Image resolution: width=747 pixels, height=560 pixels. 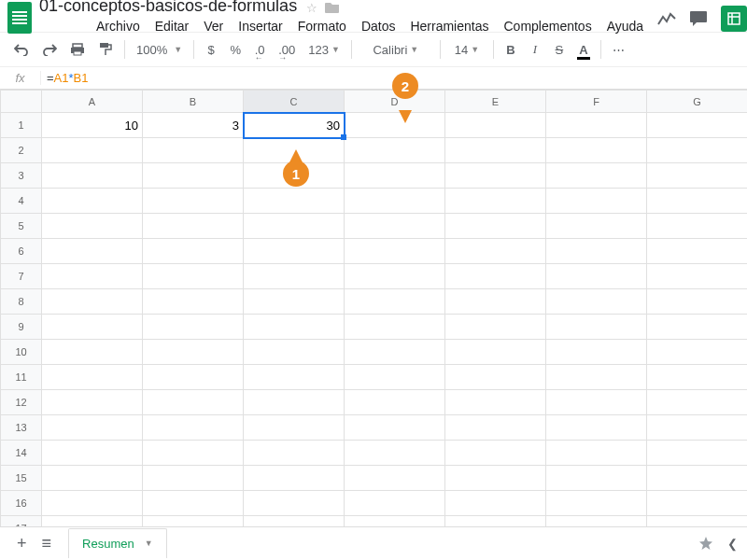 I want to click on all-sheets-button: ≡, so click(x=47, y=543).